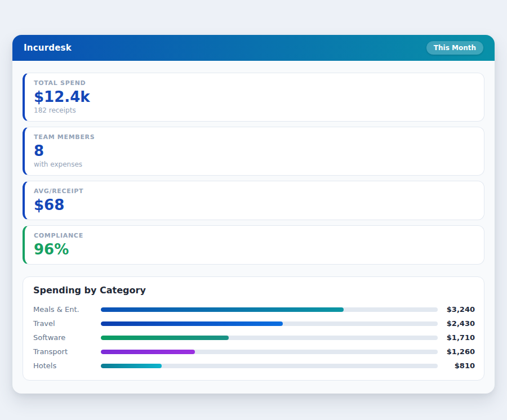 The image size is (507, 420). I want to click on category-value: $3,240, so click(459, 310).